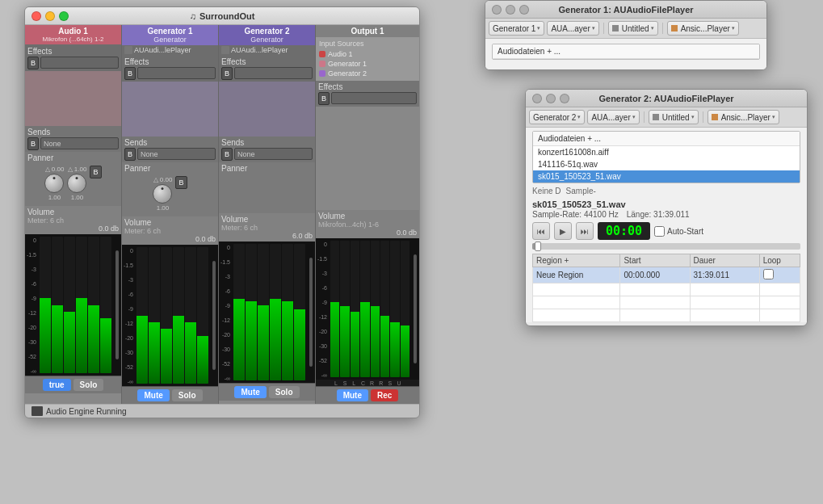 The height and width of the screenshot is (504, 823). What do you see at coordinates (367, 59) in the screenshot?
I see `input-sources: Input Sources Audio 1 Generator 1 Genera…` at bounding box center [367, 59].